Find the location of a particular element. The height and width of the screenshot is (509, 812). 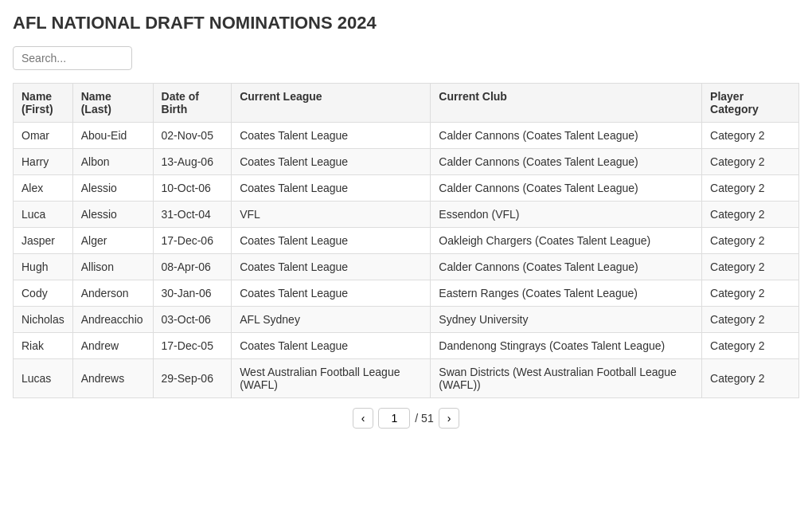

cell-first_name: Luca is located at coordinates (43, 215).